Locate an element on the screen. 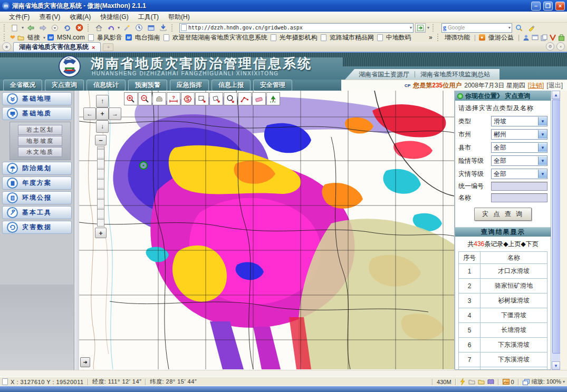 This screenshot has width=567, height=392. tab-list-star-icon: ★ is located at coordinates (6, 46).